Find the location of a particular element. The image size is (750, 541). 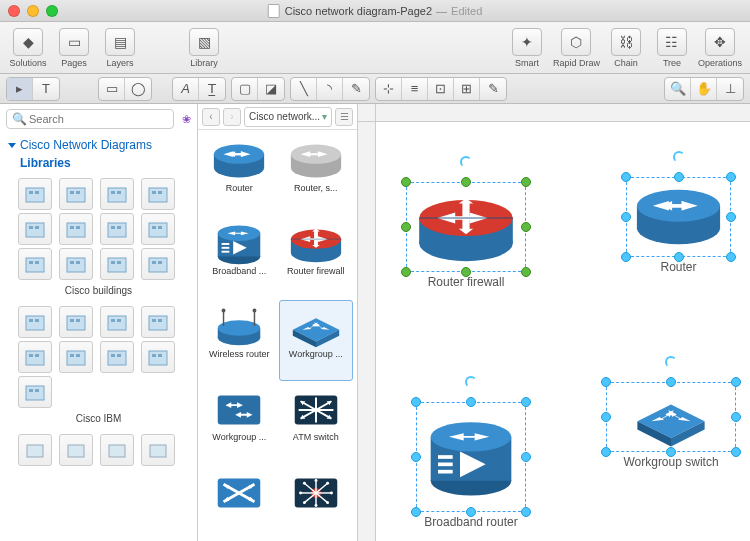

shape-atm: ATM switch is located at coordinates (316, 424).